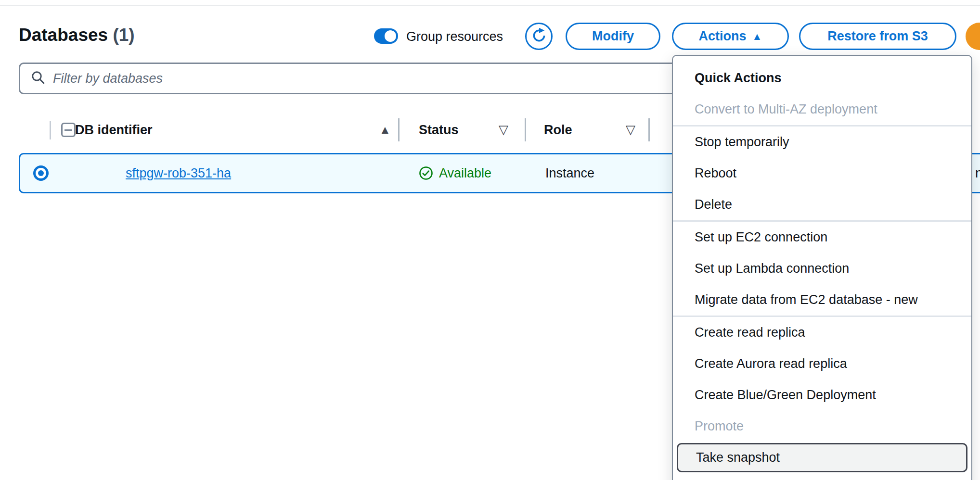 The width and height of the screenshot is (980, 480). Describe the element at coordinates (439, 130) in the screenshot. I see `column-header-status: Status` at that location.